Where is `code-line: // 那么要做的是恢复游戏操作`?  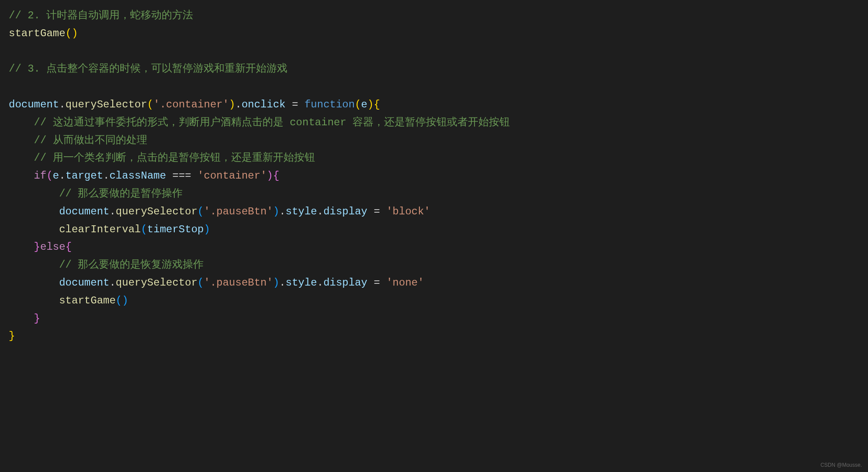 code-line: // 那么要做的是恢复游戏操作 is located at coordinates (439, 265).